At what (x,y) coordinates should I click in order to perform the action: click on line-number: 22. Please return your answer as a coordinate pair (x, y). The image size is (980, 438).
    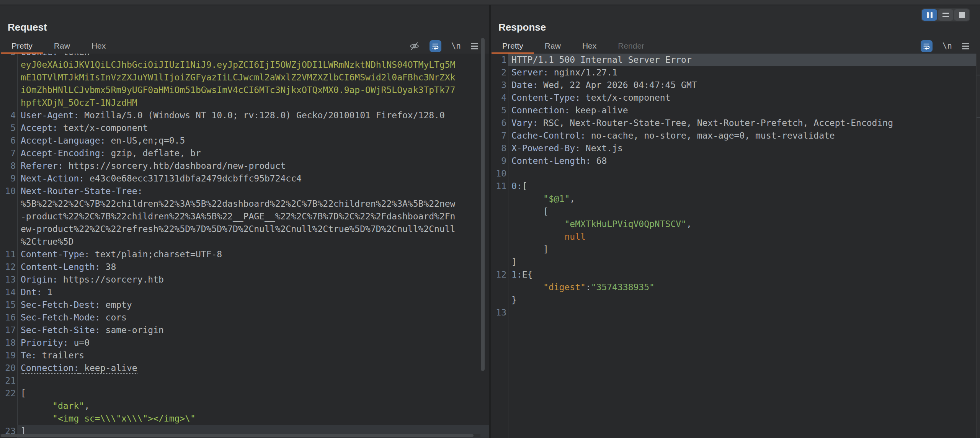
    Looking at the image, I should click on (8, 394).